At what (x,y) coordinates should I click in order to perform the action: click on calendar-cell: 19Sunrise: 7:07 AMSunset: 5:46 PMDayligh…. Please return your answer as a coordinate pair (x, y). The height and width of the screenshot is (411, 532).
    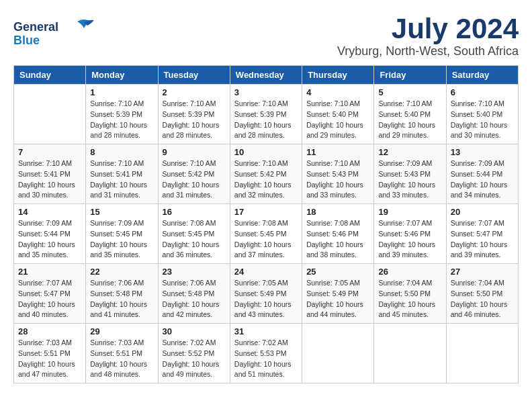
    Looking at the image, I should click on (410, 234).